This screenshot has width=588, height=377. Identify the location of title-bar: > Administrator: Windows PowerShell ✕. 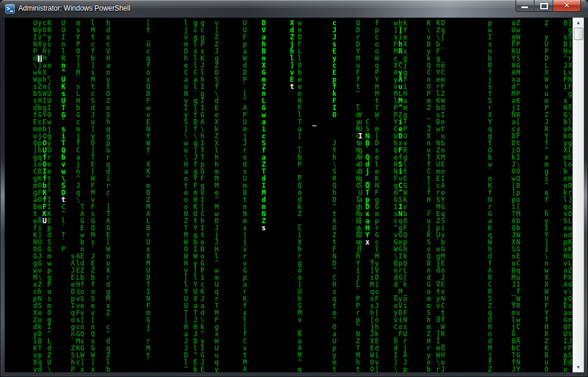
(294, 9).